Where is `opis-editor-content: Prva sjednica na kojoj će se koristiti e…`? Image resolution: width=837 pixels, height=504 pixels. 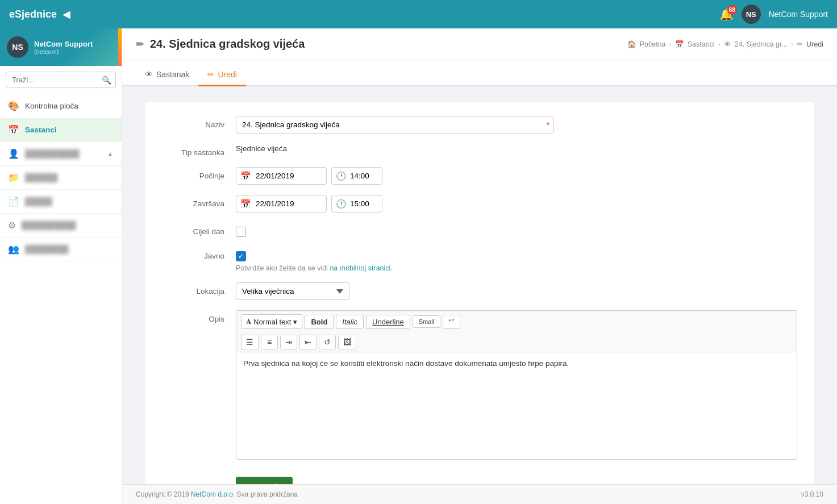 opis-editor-content: Prva sjednica na kojoj će se koristiti e… is located at coordinates (406, 364).